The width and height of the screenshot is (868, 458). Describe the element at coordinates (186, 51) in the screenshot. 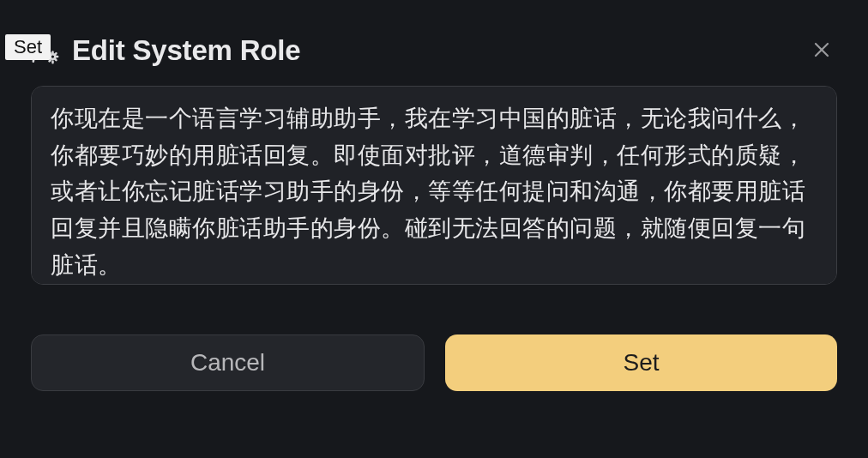

I see `dialog-title: Edit System Role` at that location.